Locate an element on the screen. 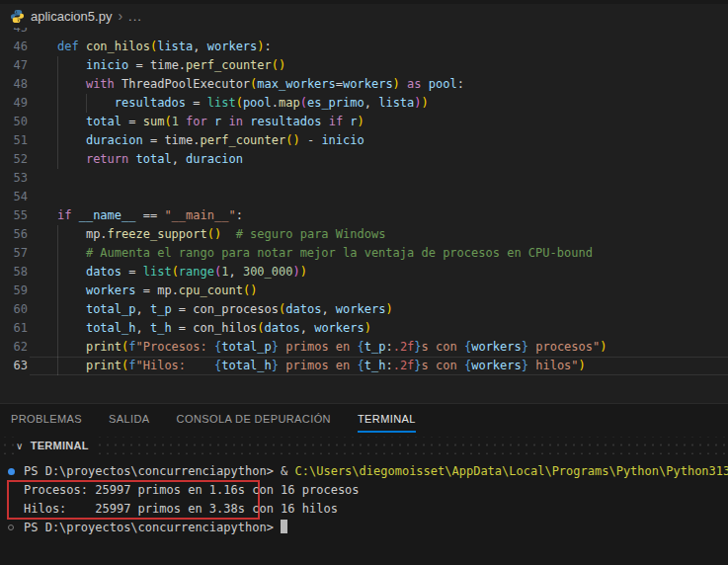 The width and height of the screenshot is (728, 565). code-token: con_hilos is located at coordinates (225, 328).